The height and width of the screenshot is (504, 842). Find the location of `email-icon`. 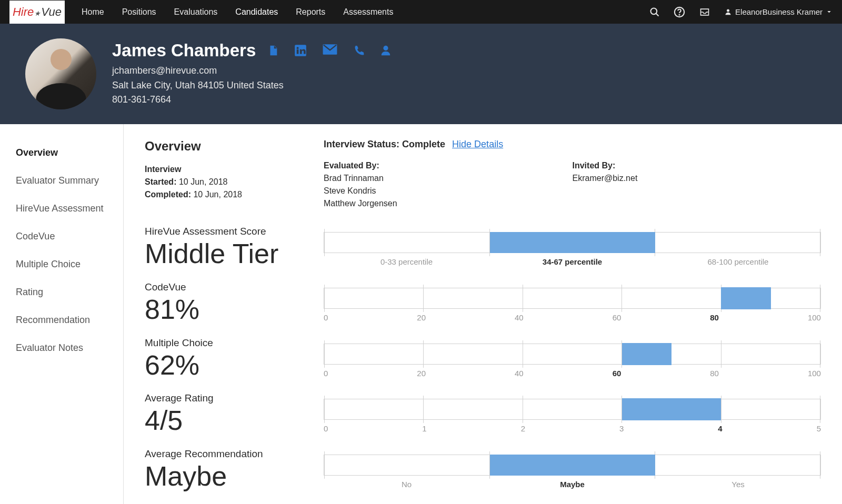

email-icon is located at coordinates (330, 51).